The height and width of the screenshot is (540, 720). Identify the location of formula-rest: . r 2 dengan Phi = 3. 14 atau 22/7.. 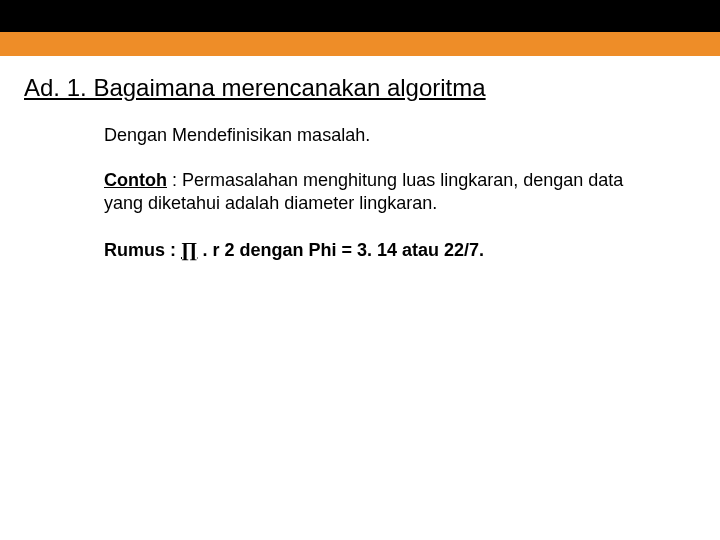
(340, 250).